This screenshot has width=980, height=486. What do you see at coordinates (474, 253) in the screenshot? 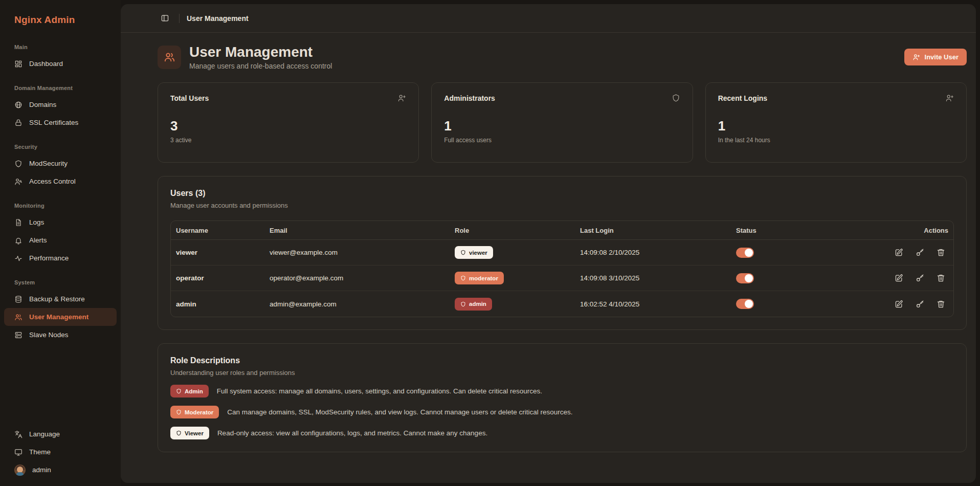
I see `role-badge-viewer: viewer` at bounding box center [474, 253].